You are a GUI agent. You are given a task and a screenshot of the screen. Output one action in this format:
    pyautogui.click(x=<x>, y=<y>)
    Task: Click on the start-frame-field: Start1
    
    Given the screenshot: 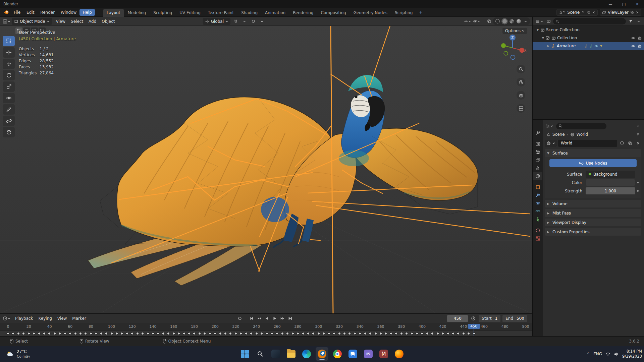 What is the action you would take?
    pyautogui.click(x=490, y=318)
    